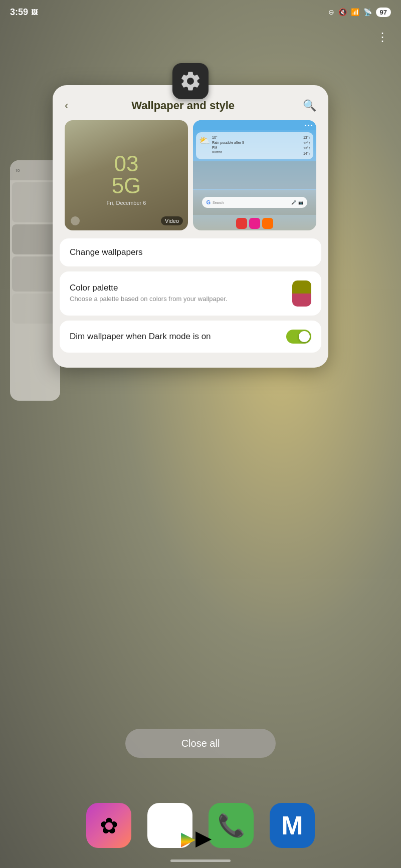  I want to click on google-search-bar: G Search 🎤 📷, so click(255, 202).